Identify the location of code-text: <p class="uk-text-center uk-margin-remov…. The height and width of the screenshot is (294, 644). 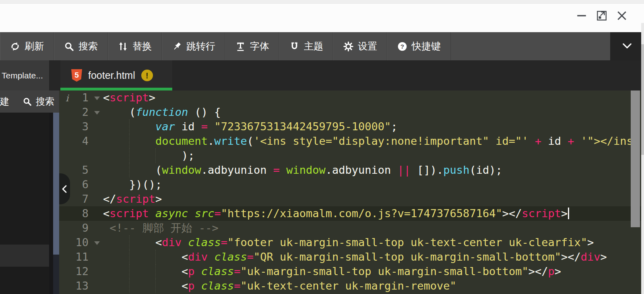
(374, 286).